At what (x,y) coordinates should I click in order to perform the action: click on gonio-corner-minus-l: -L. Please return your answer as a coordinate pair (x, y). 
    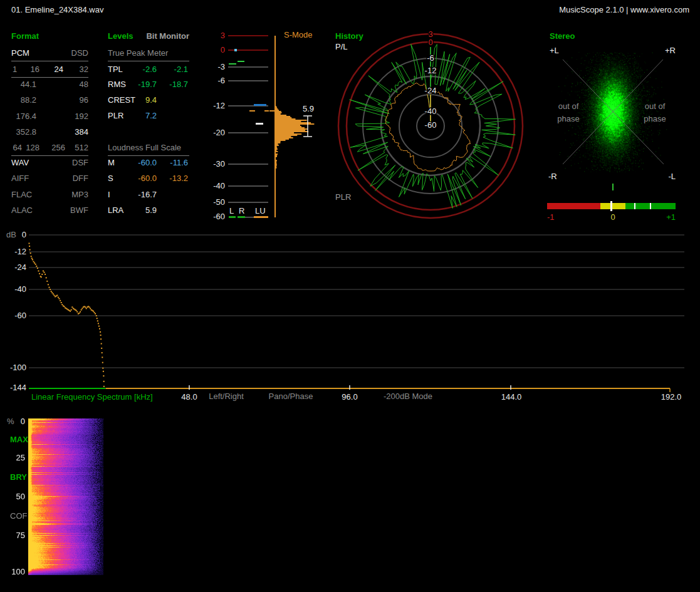
    Looking at the image, I should click on (668, 177).